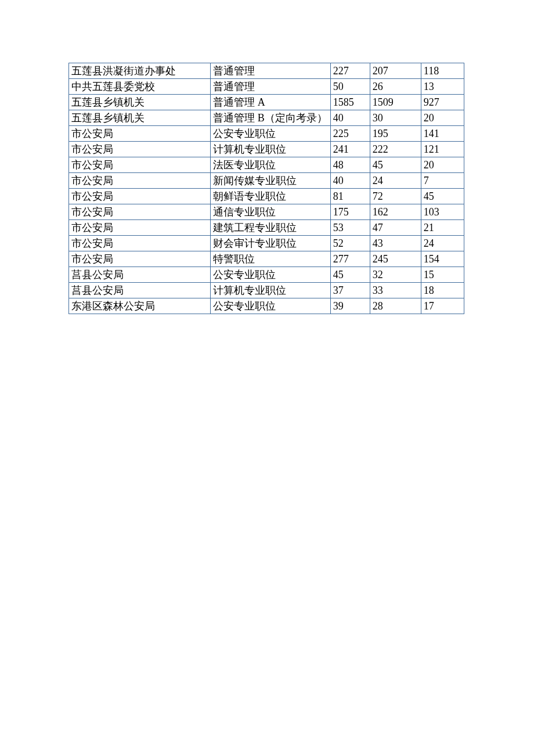  I want to click on cell-pos: 普通管理 A, so click(270, 102).